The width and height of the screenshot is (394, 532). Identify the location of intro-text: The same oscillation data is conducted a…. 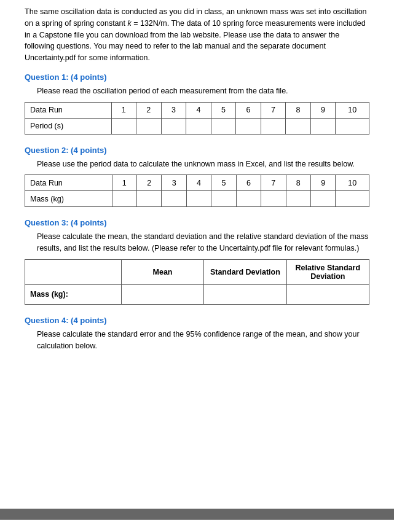
(197, 35).